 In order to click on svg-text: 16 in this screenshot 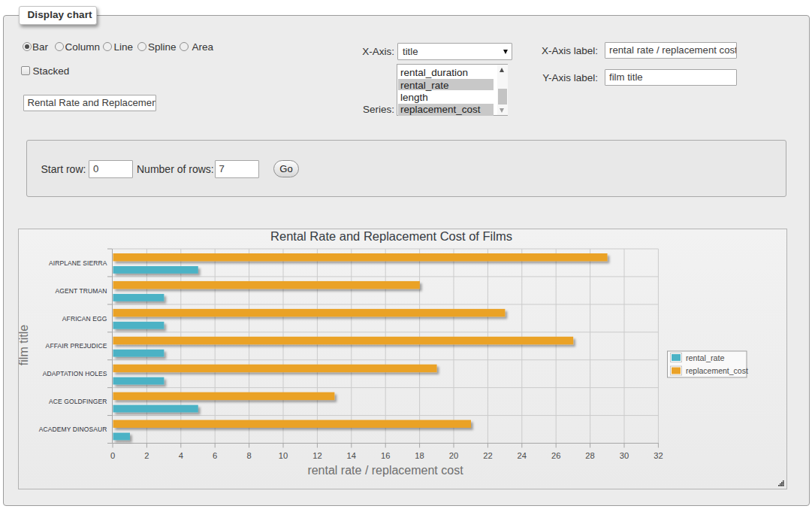, I will do `click(385, 456)`.